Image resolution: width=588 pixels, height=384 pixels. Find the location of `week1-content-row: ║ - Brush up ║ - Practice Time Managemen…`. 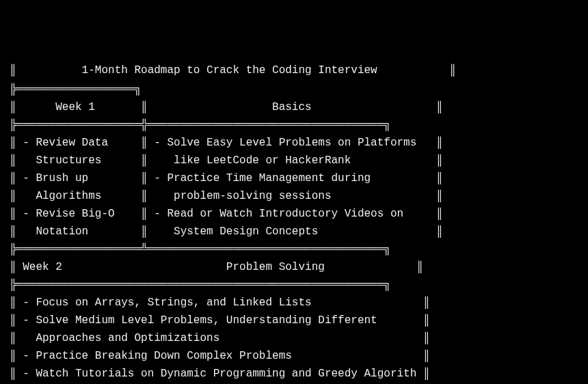

week1-content-row: ║ - Brush up ║ - Practice Time Managemen… is located at coordinates (294, 178).